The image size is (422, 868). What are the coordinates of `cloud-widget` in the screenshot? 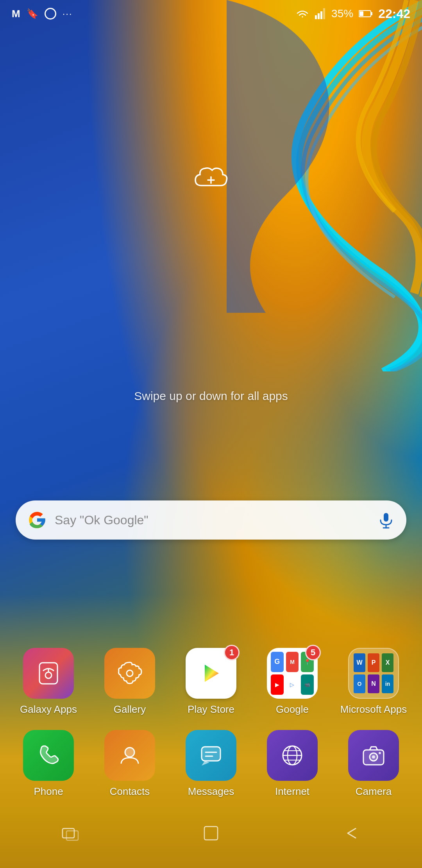 It's located at (211, 179).